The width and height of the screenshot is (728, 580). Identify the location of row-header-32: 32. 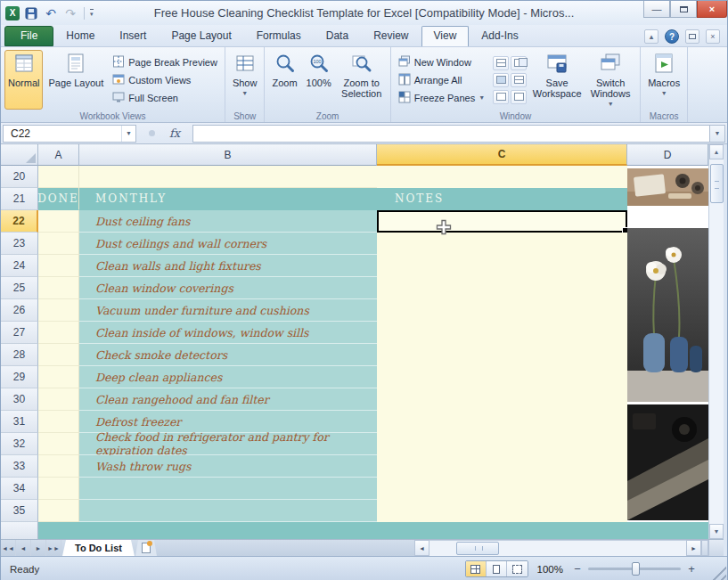
(20, 444).